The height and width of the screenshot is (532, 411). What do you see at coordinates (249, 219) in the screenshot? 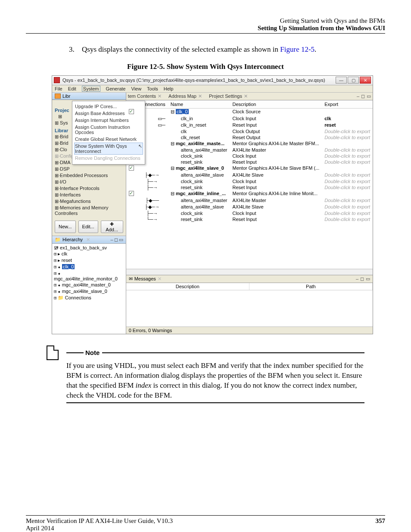
I see `table-row: └─→reset_sinkReset InputDouble-click to …` at bounding box center [249, 219].